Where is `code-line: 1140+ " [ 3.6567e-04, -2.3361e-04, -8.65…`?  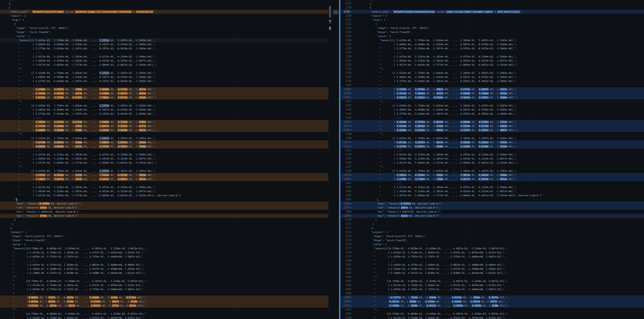 code-line: 1140+ " [ 3.6567e-04, -2.3361e-04, -8.65… is located at coordinates (492, 97).